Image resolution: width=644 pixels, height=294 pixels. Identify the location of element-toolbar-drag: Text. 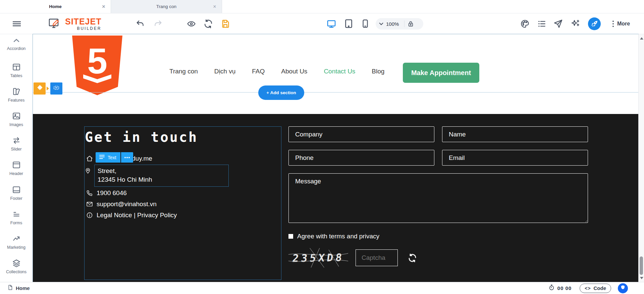
(108, 158).